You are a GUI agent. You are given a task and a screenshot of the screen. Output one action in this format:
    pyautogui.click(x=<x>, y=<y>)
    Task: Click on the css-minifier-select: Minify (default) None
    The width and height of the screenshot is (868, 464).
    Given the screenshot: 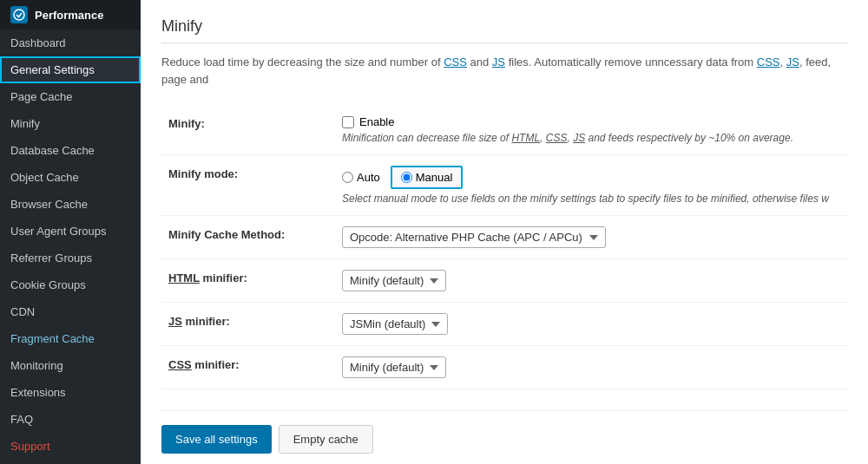 What is the action you would take?
    pyautogui.click(x=394, y=368)
    